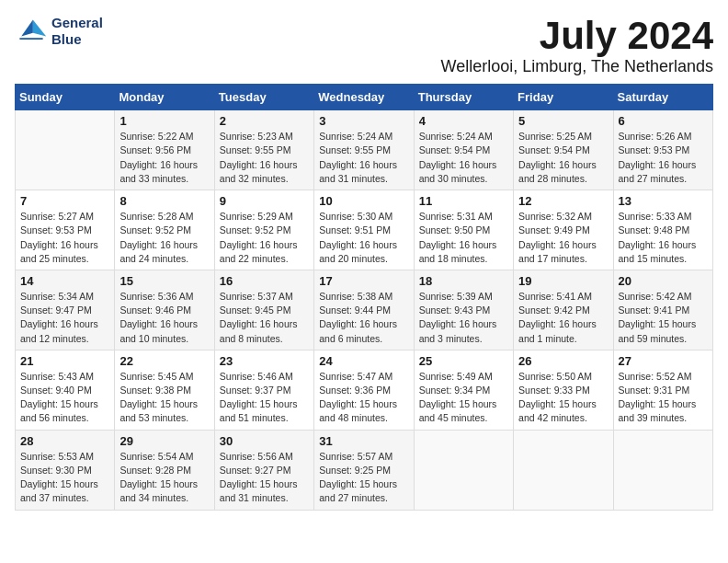 The height and width of the screenshot is (563, 728). I want to click on day-number: 22, so click(164, 361).